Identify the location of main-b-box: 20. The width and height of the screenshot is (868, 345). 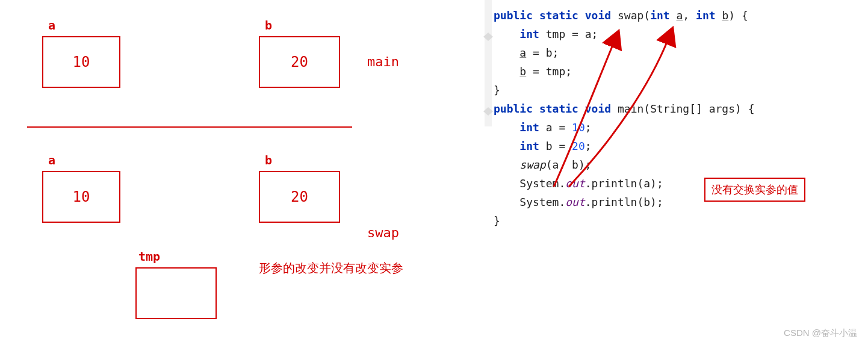
(300, 62).